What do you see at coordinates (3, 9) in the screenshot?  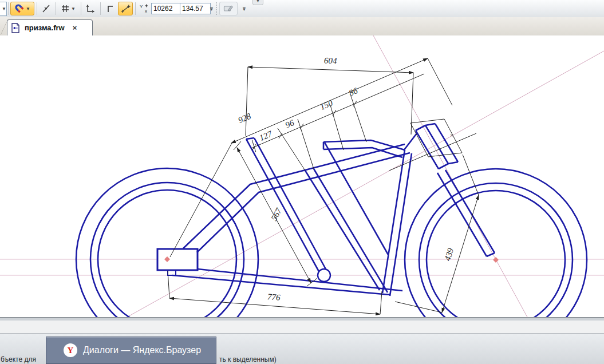 I see `style-combobox-partial: ▼` at bounding box center [3, 9].